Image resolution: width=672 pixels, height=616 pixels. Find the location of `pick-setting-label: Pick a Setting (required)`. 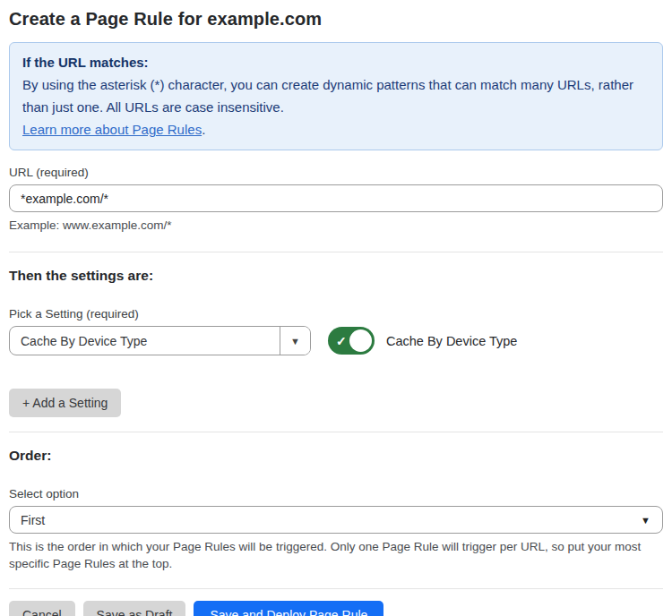

pick-setting-label: Pick a Setting (required) is located at coordinates (336, 313).